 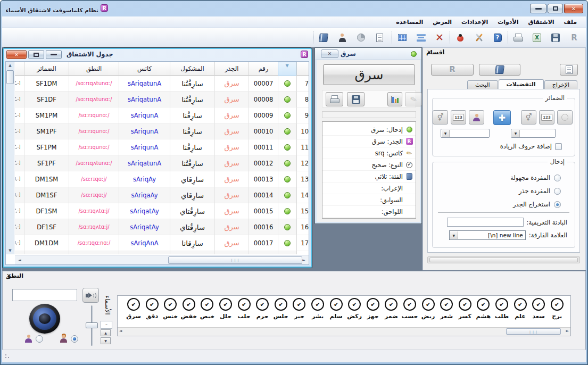 What do you see at coordinates (539, 9) in the screenshot?
I see `minimize-button` at bounding box center [539, 9].